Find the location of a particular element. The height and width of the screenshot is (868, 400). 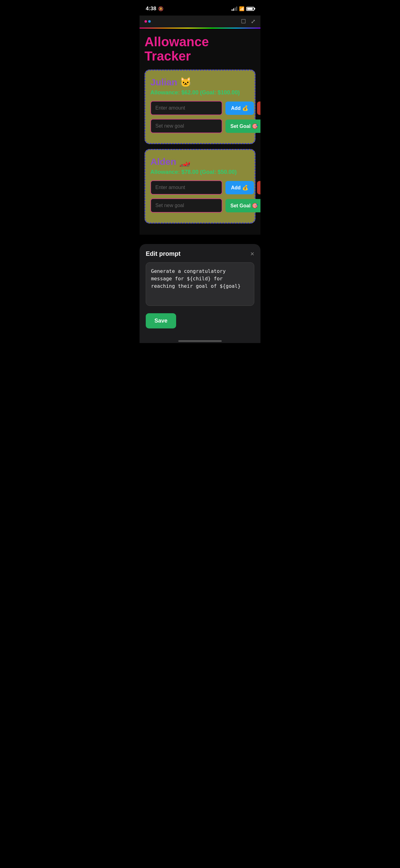

close-sheet-button: × is located at coordinates (252, 254).